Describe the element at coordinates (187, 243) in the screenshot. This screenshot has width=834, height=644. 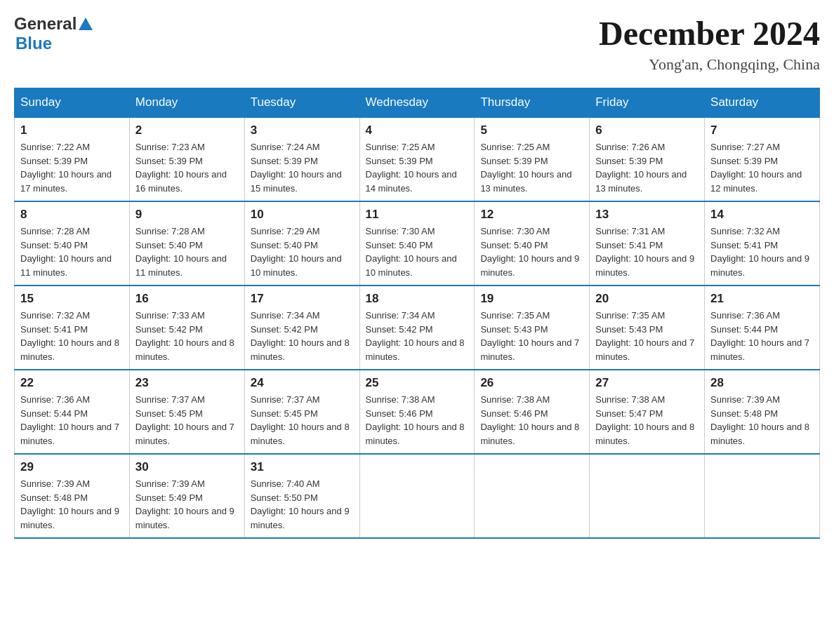
I see `calendar-cell: 9Sunrise: 7:28 AMSunset: 5:40 PMDaylight…` at that location.